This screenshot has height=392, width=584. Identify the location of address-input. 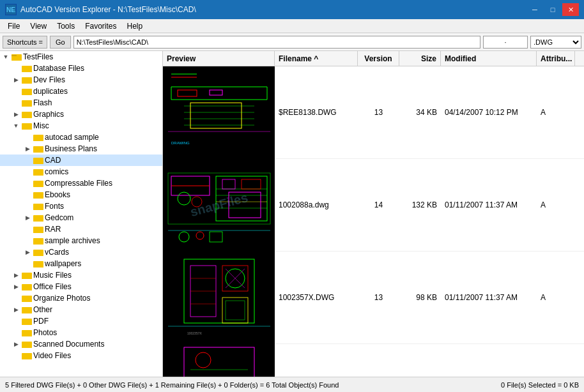
(277, 42).